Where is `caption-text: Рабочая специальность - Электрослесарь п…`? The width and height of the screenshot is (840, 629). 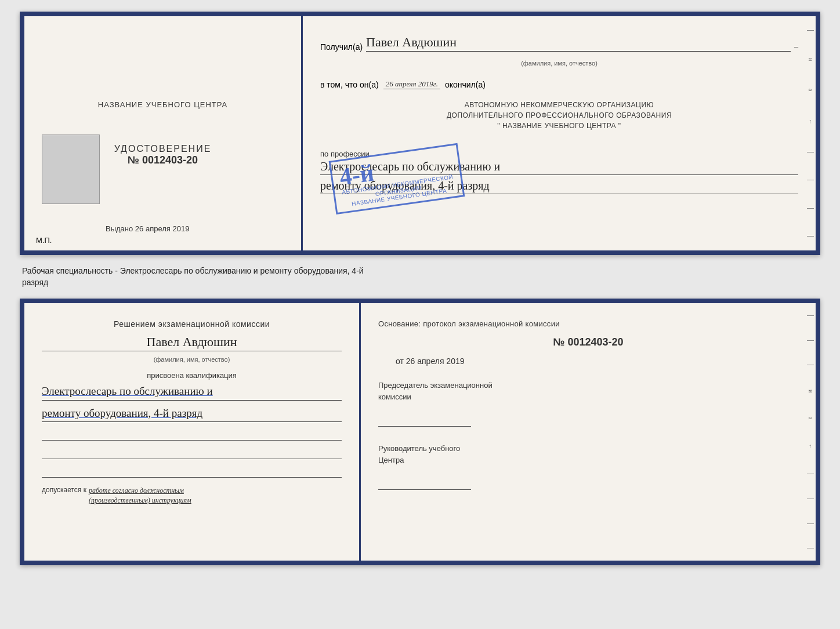
caption-text: Рабочая специальность - Электрослесарь п… is located at coordinates (420, 277).